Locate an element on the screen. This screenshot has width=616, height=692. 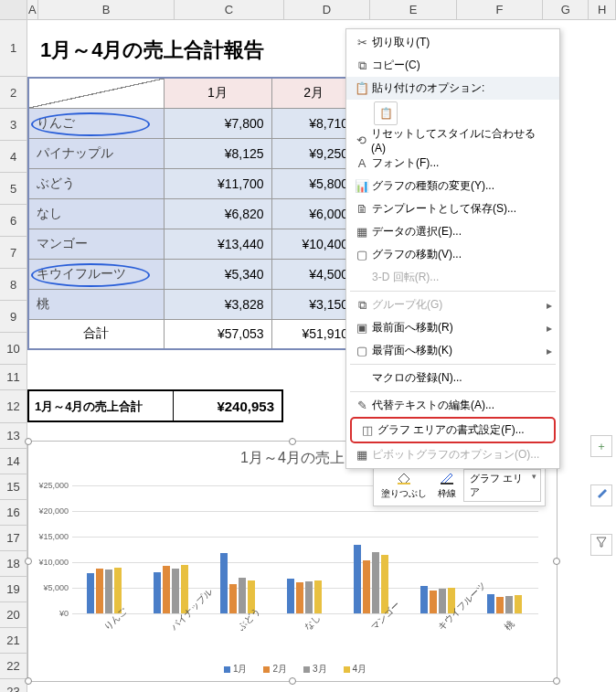
col-header-H: H is located at coordinates (602, 9).